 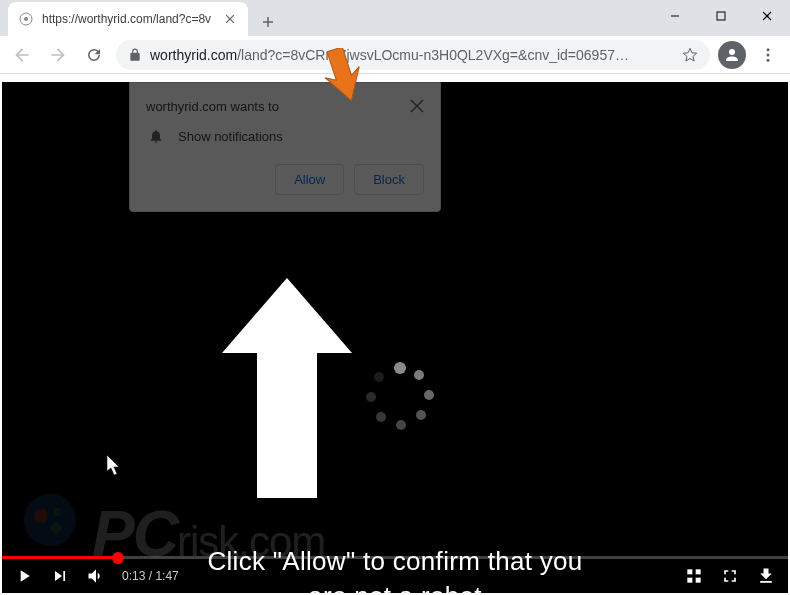 What do you see at coordinates (115, 468) in the screenshot?
I see `mouse-cursor-icon` at bounding box center [115, 468].